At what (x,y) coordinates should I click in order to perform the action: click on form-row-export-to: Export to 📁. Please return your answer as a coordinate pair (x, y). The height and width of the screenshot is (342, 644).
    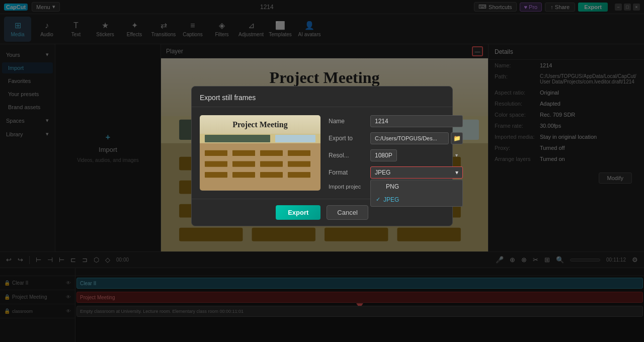
    Looking at the image, I should click on (395, 138).